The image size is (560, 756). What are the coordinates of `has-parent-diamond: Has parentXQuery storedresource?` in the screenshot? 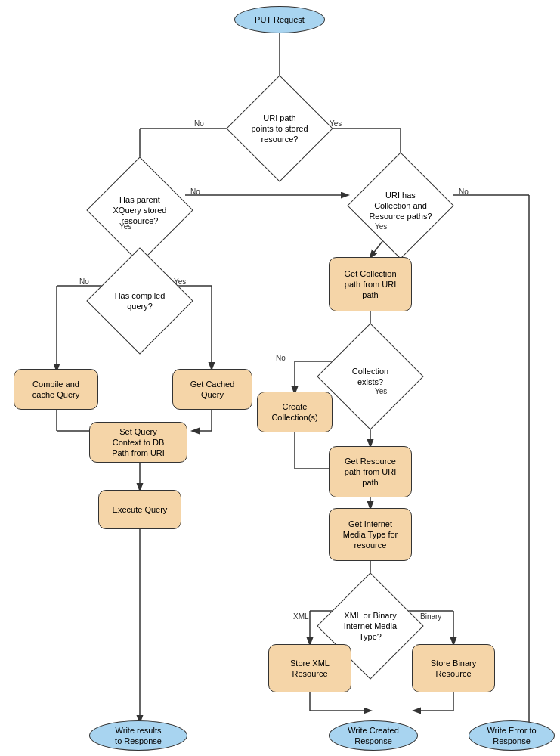 It's located at (140, 210).